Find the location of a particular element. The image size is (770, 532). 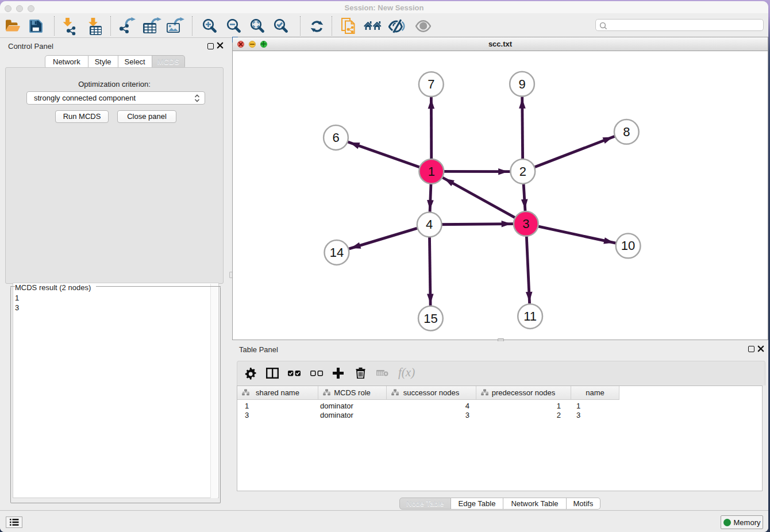

svg-text: 2 is located at coordinates (523, 171).